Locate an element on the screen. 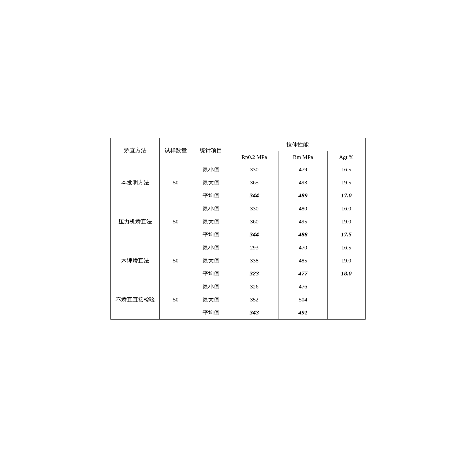 The image size is (476, 457). header-tensile: 拉伸性能 is located at coordinates (297, 145).